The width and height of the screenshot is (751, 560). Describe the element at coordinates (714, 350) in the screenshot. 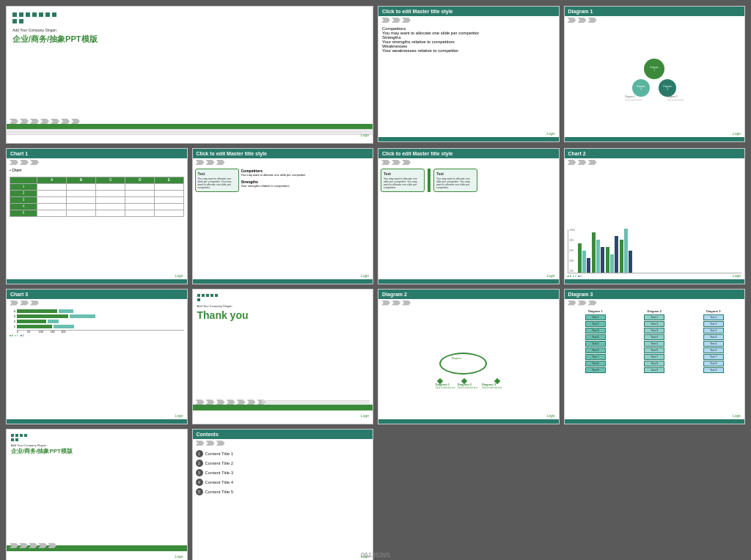

I see `item-3-6: Test 6` at that location.